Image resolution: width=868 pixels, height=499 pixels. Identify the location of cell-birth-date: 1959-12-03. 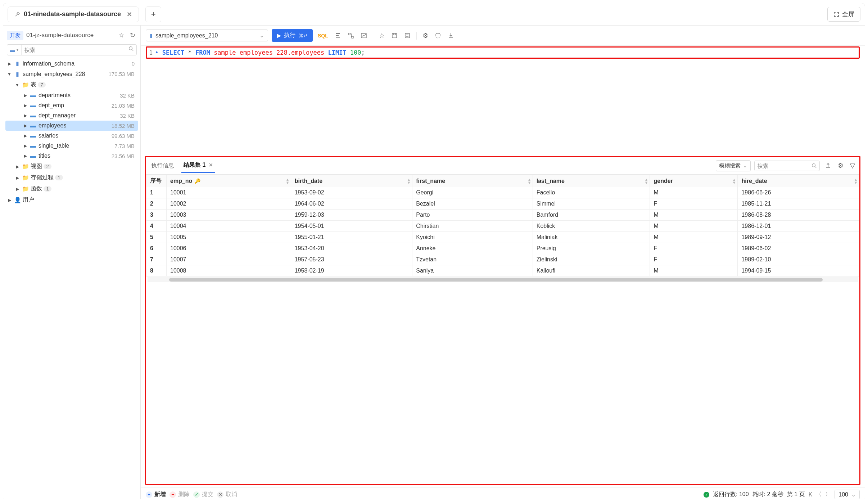
(352, 215).